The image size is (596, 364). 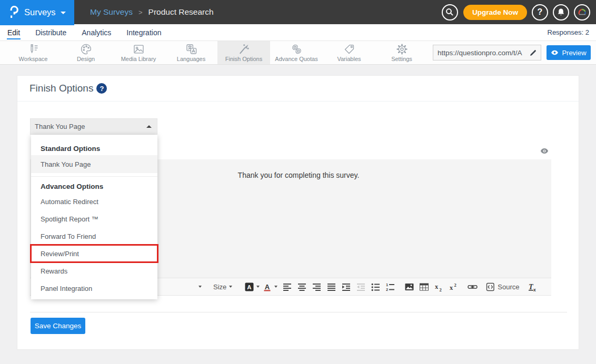 What do you see at coordinates (346, 287) in the screenshot?
I see `indent-icon` at bounding box center [346, 287].